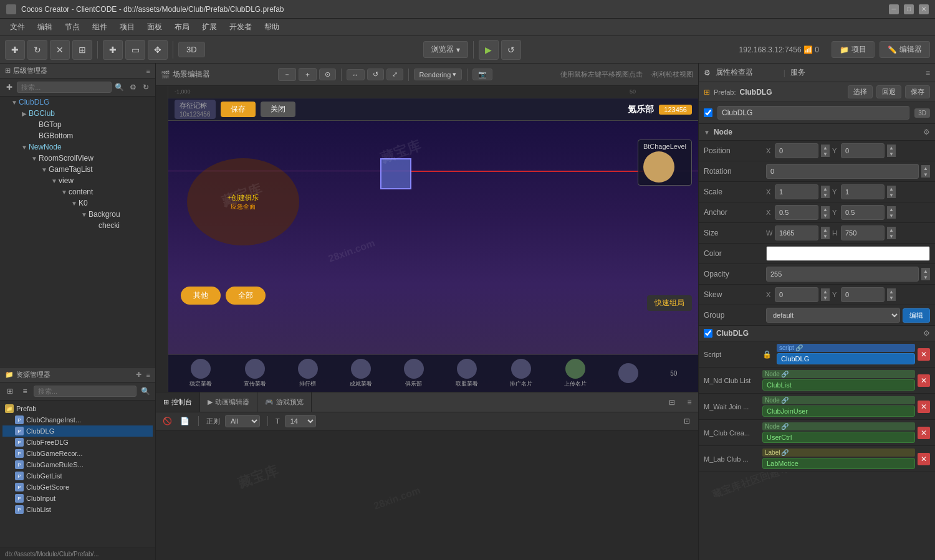 The image size is (935, 560). Describe the element at coordinates (355, 75) in the screenshot. I see `move-tool-btn: ↔` at that location.